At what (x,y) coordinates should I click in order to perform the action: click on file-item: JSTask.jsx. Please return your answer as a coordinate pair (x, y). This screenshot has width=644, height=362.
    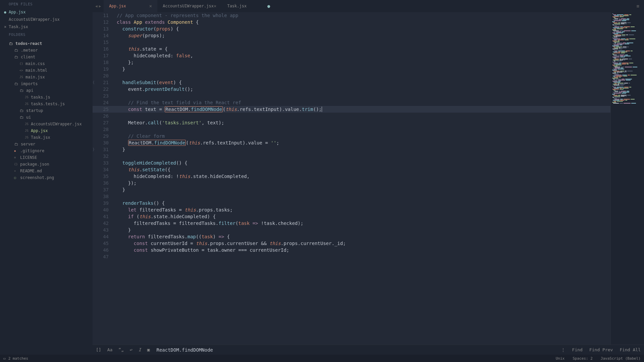
    Looking at the image, I should click on (46, 137).